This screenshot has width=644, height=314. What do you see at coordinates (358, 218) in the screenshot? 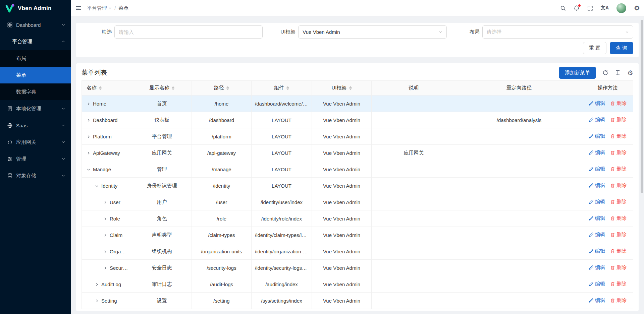
I see `table-row: Role角色/role/identity/role/indexVue Vben …` at bounding box center [358, 218].